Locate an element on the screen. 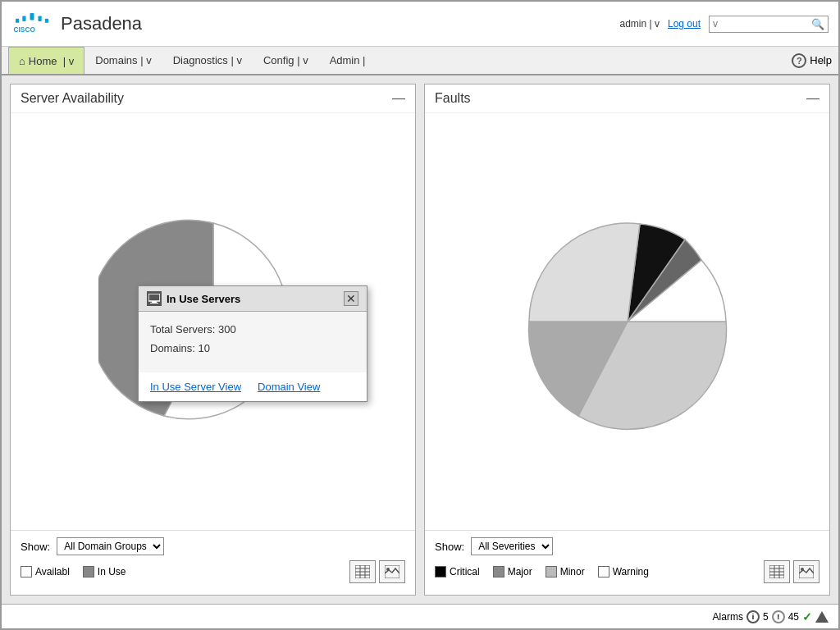  warning-label: Warning is located at coordinates (631, 572).